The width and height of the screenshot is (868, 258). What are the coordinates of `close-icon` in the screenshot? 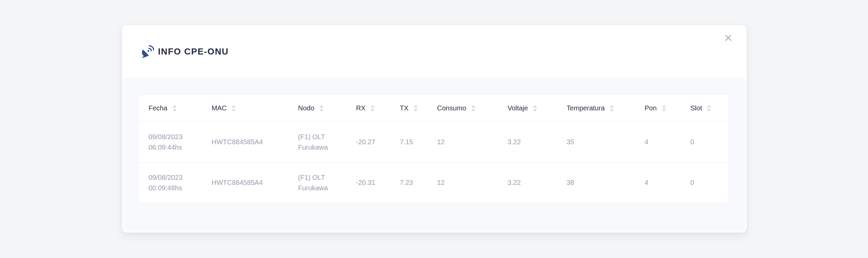 It's located at (728, 38).